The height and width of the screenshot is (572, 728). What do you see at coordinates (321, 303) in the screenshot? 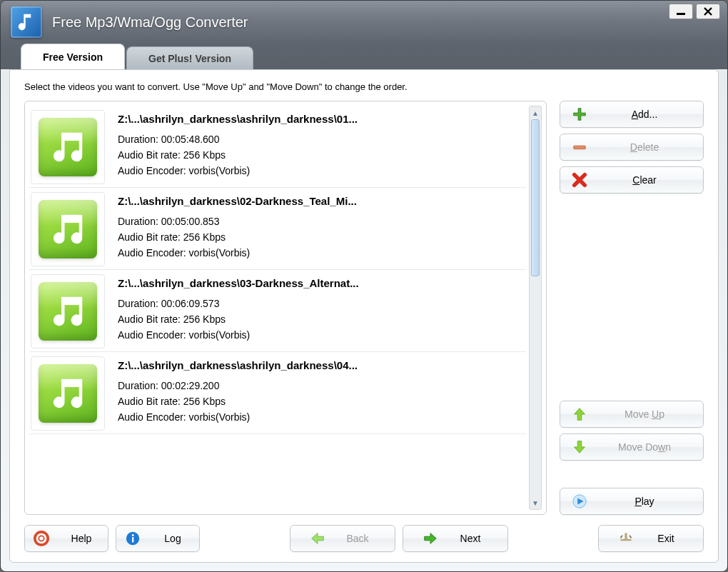
I see `item-duration: Duration: 00:06:09.573` at bounding box center [321, 303].